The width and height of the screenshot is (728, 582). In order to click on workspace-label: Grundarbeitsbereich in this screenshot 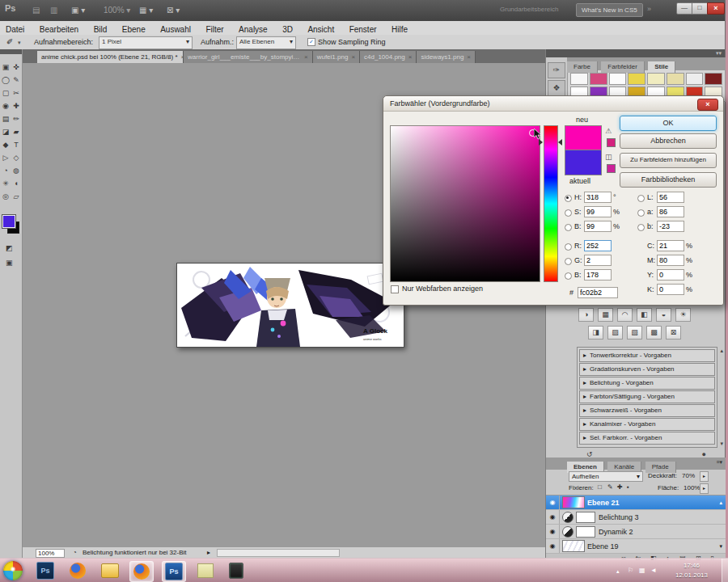, I will do `click(529, 10)`.